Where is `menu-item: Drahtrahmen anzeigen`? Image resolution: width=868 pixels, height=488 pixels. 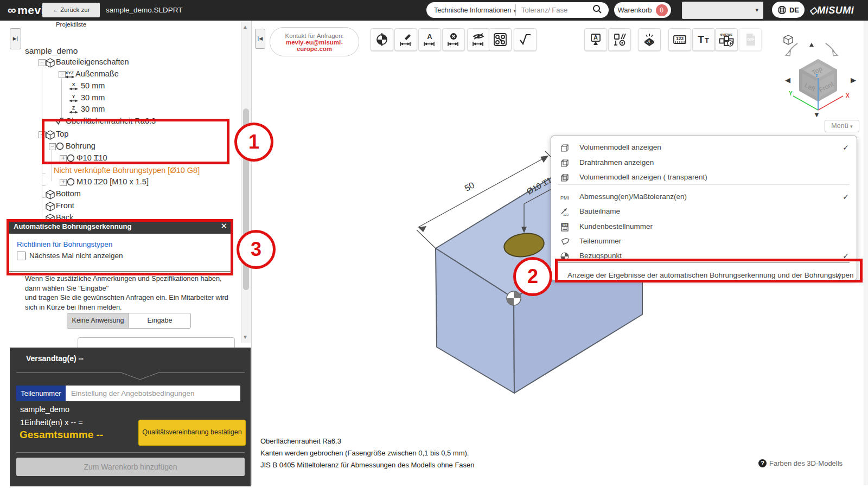 menu-item: Drahtrahmen anzeigen is located at coordinates (704, 163).